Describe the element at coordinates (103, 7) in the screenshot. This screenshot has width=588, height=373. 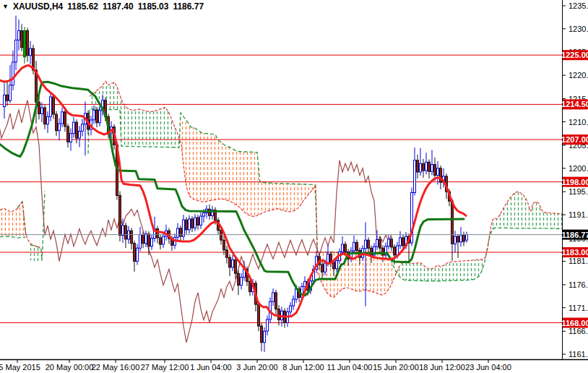
I see `chart-ohlc-header: ▼ XAUUSD,H4 1185.62 1187.40 1185.03 1186…` at that location.